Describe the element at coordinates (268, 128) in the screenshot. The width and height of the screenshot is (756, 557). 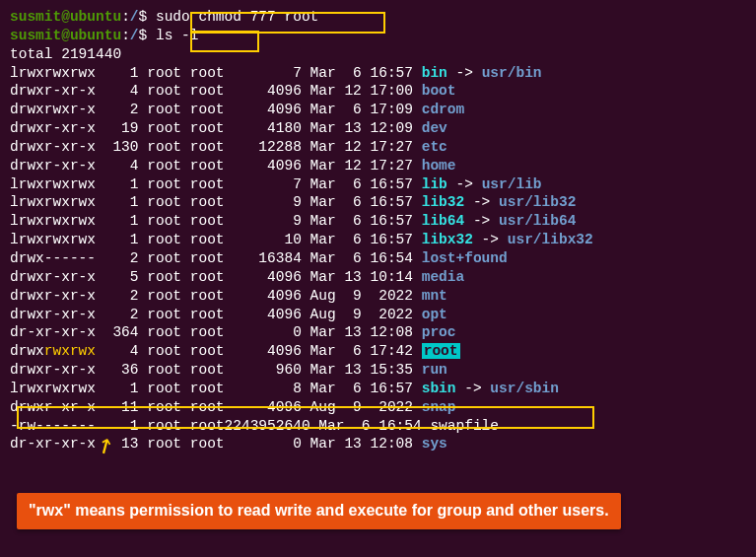
I see `file-size: 4180` at that location.